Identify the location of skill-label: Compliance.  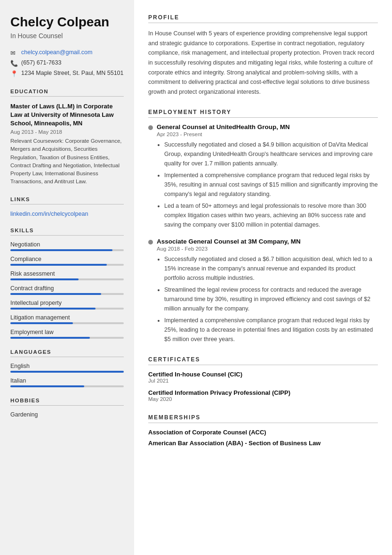
(67, 259).